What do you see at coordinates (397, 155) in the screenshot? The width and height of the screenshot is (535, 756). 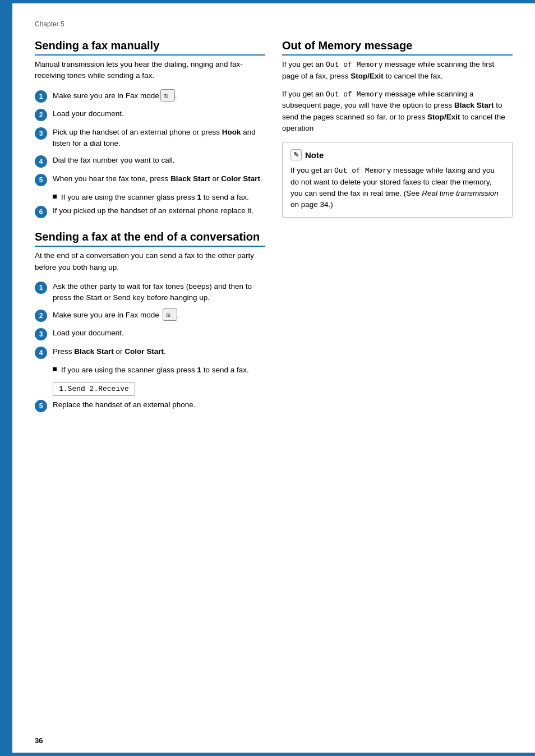 I see `note-title: ✎ Note` at bounding box center [397, 155].